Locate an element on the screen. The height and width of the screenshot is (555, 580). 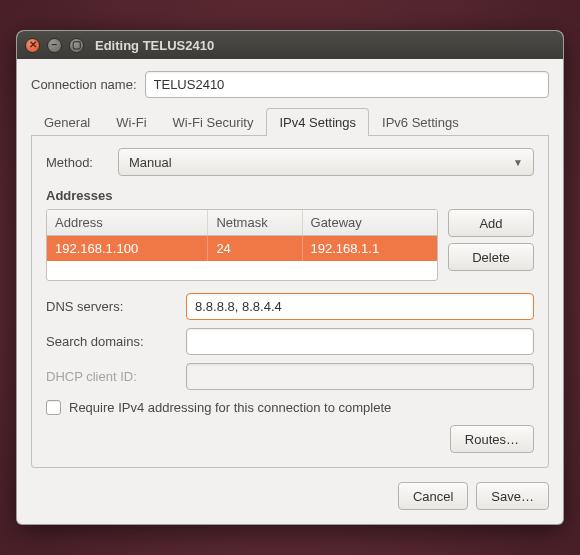
connection-name-input is located at coordinates (347, 84).